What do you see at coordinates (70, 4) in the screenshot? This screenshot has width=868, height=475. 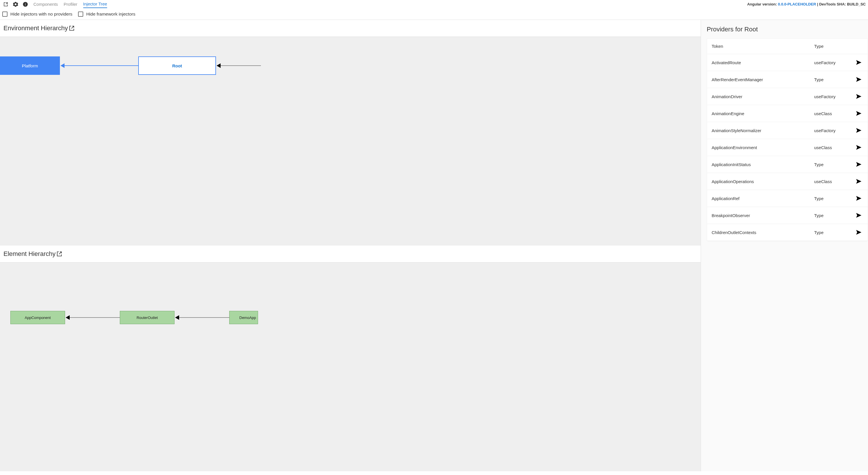 I see `tabs: Components Profiler Injector Tree` at bounding box center [70, 4].